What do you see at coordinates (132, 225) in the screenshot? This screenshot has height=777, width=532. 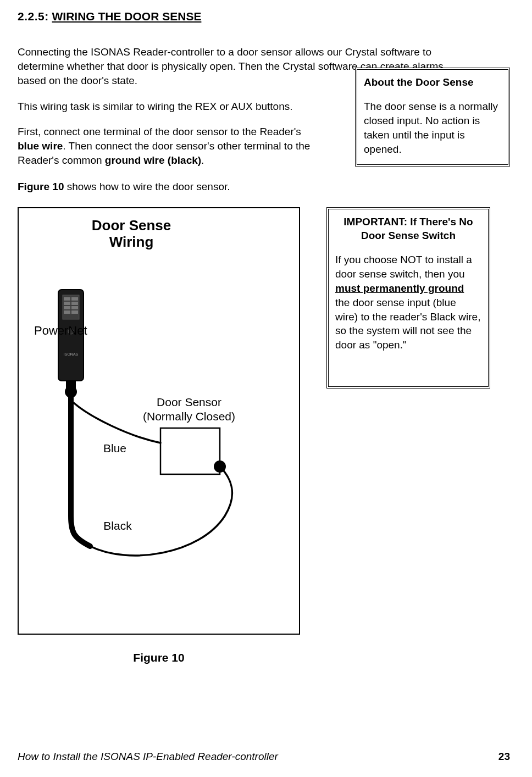 I see `diagram-title-line1: Door Sense` at bounding box center [132, 225].